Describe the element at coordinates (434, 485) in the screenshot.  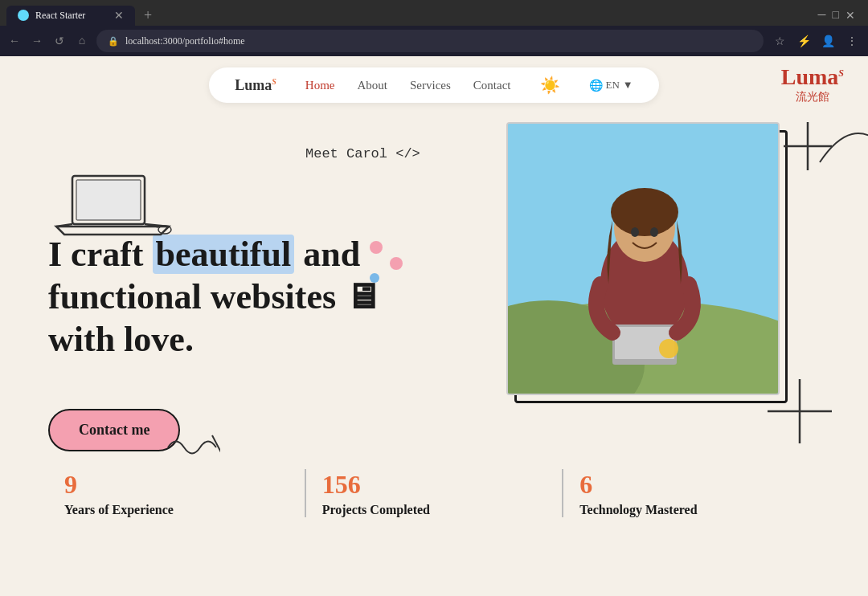
I see `stat-projects-number: 156` at that location.